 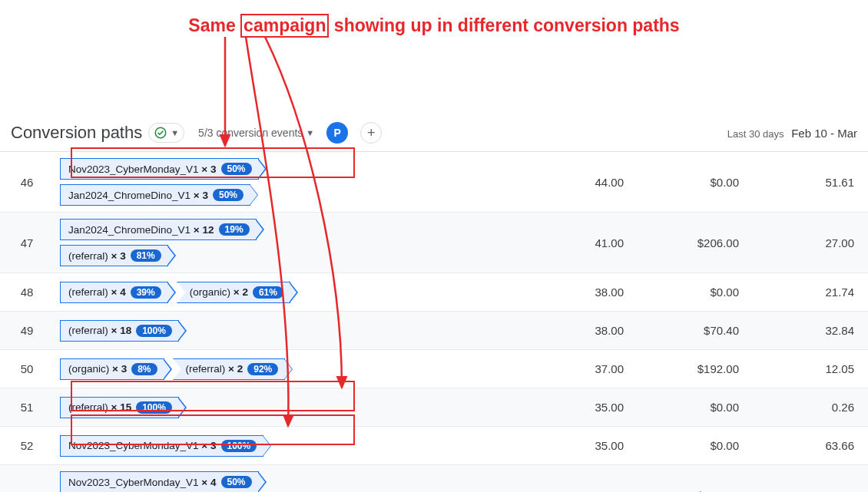 What do you see at coordinates (257, 133) in the screenshot?
I see `conversion-events-dropdown: 5/3 conversion events ▼` at bounding box center [257, 133].